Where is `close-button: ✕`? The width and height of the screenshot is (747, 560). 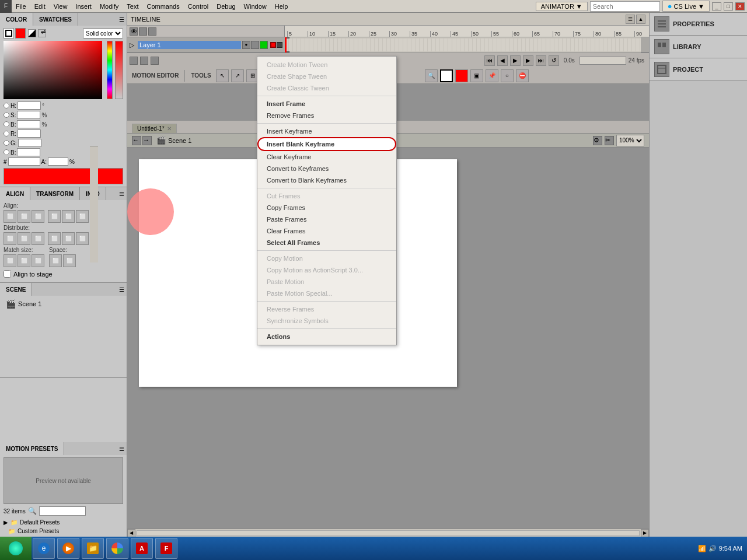
close-button: ✕ is located at coordinates (740, 6).